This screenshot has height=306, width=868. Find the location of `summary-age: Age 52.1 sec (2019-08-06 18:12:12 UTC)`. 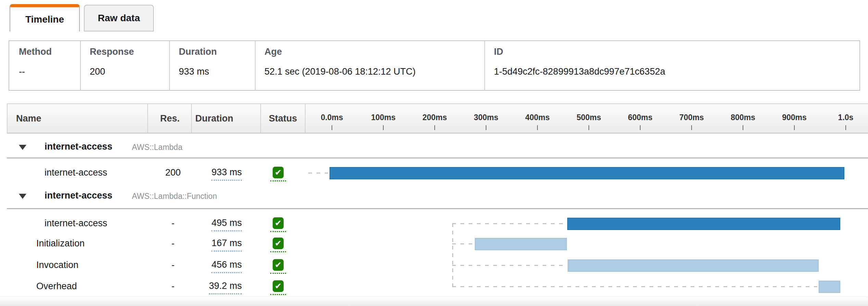

summary-age: Age 52.1 sec (2019-08-06 18:12:12 UTC) is located at coordinates (370, 66).